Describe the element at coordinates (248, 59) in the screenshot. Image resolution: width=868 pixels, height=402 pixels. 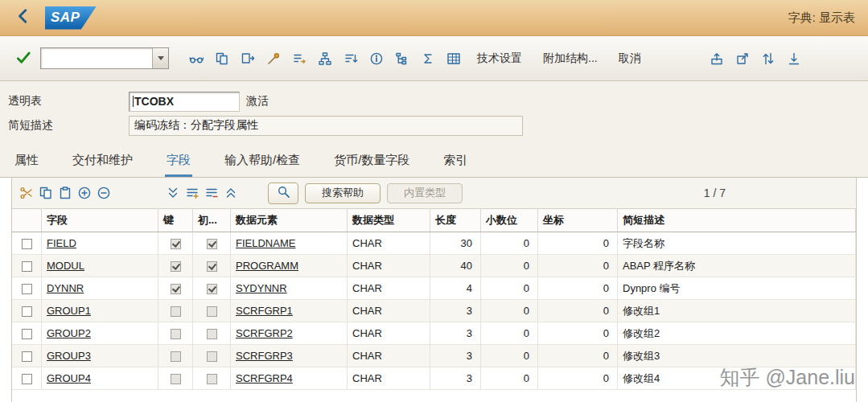
I see `transport-icon` at that location.